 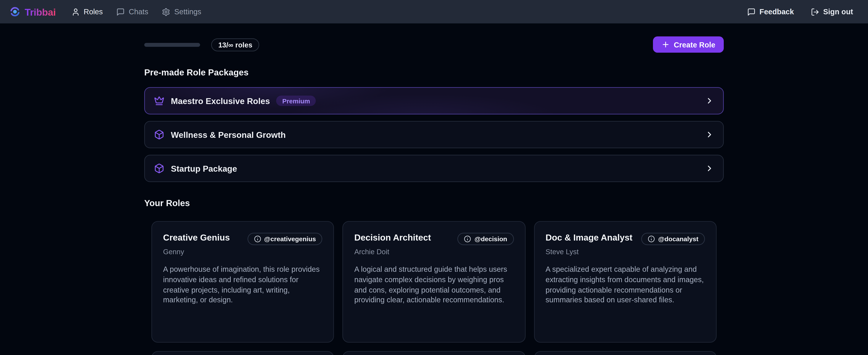 What do you see at coordinates (75, 12) in the screenshot?
I see `user-icon` at bounding box center [75, 12].